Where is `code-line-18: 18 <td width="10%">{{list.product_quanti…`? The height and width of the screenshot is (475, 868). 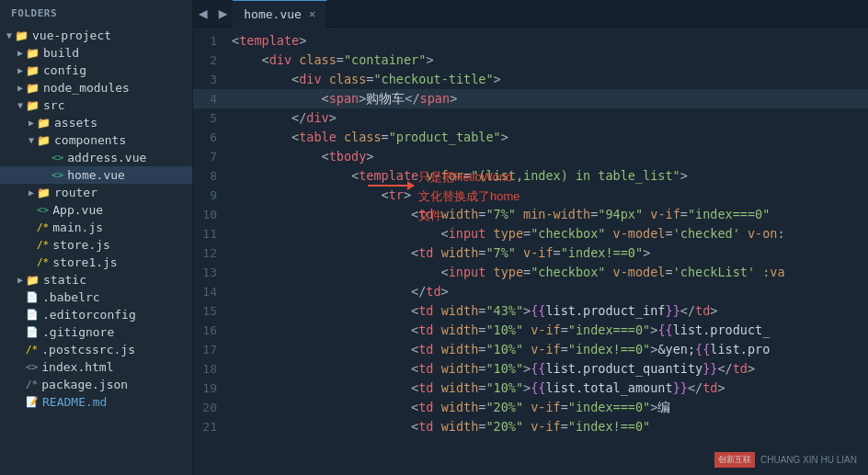 code-line-18: 18 <td width="10%">{{list.product_quanti… is located at coordinates (531, 369).